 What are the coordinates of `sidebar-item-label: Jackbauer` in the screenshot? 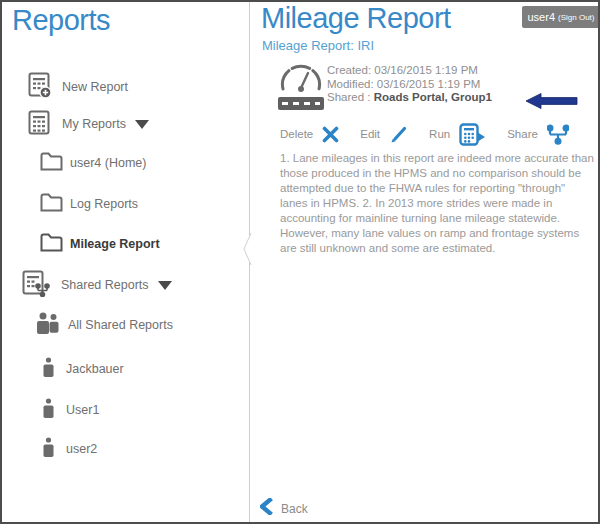 It's located at (95, 369).